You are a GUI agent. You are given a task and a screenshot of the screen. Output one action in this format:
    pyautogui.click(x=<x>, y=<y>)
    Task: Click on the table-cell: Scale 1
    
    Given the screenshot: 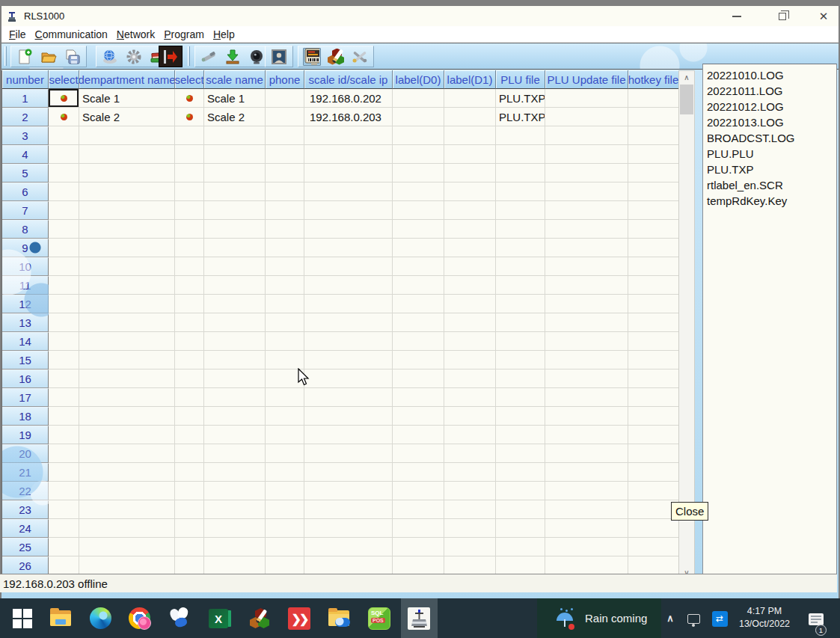 What is the action you would take?
    pyautogui.click(x=235, y=99)
    